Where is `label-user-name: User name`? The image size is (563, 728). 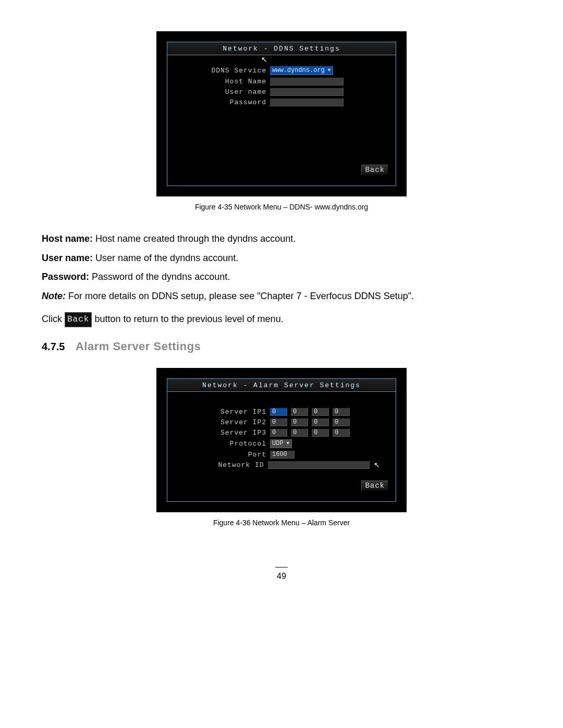 label-user-name: User name is located at coordinates (225, 92).